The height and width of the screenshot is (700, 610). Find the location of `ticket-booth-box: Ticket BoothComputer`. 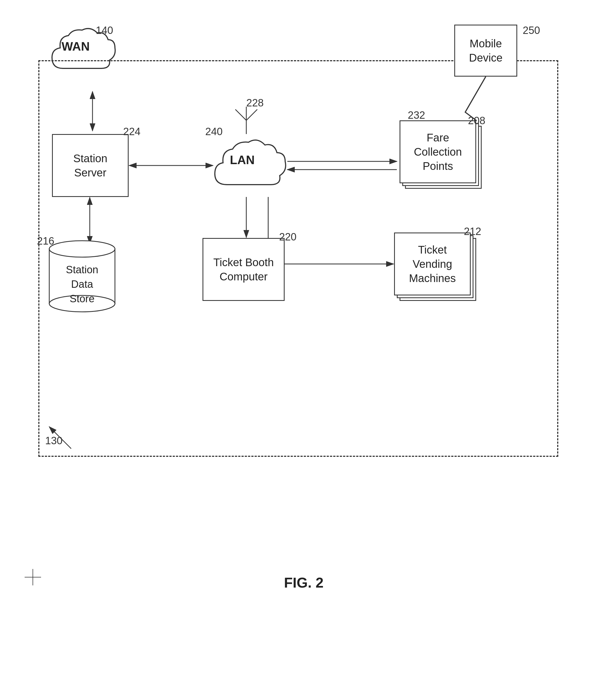

ticket-booth-box: Ticket BoothComputer is located at coordinates (244, 270).